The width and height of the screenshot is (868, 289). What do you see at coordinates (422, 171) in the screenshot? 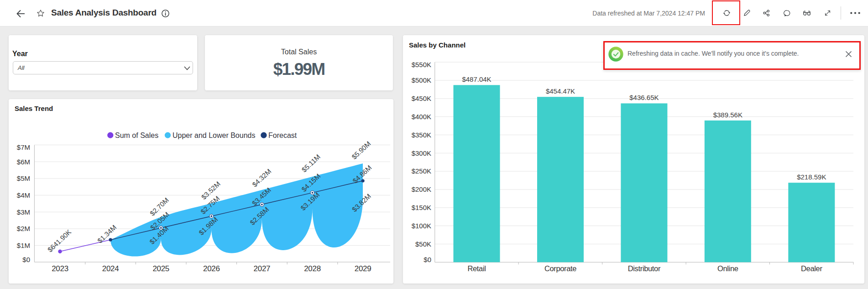
I see `svg-text: $250K` at bounding box center [422, 171].